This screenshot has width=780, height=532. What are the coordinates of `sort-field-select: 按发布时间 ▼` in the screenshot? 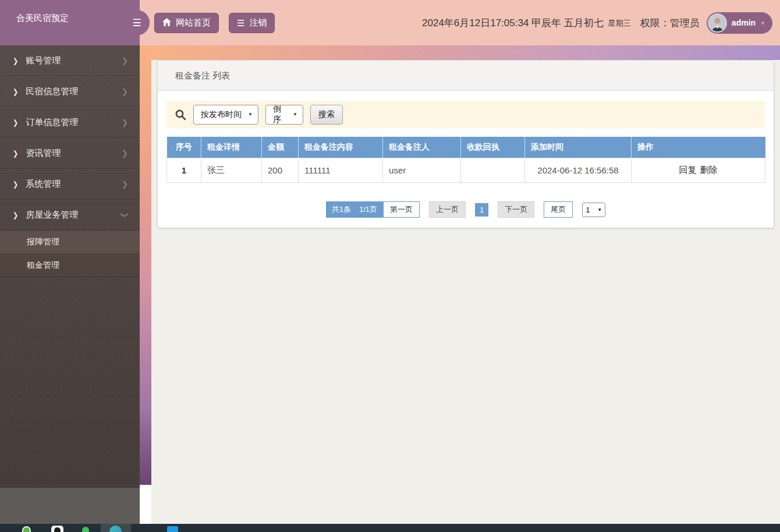 It's located at (226, 115).